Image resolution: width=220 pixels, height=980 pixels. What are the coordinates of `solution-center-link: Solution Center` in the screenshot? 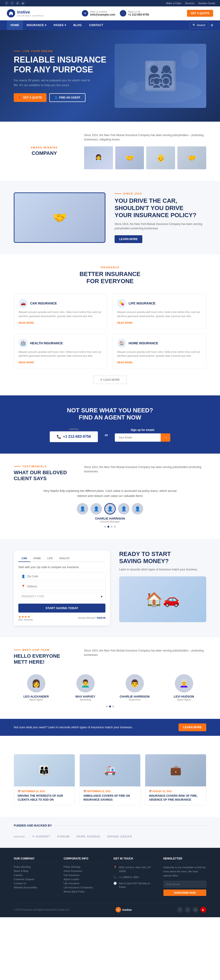 It's located at (207, 3).